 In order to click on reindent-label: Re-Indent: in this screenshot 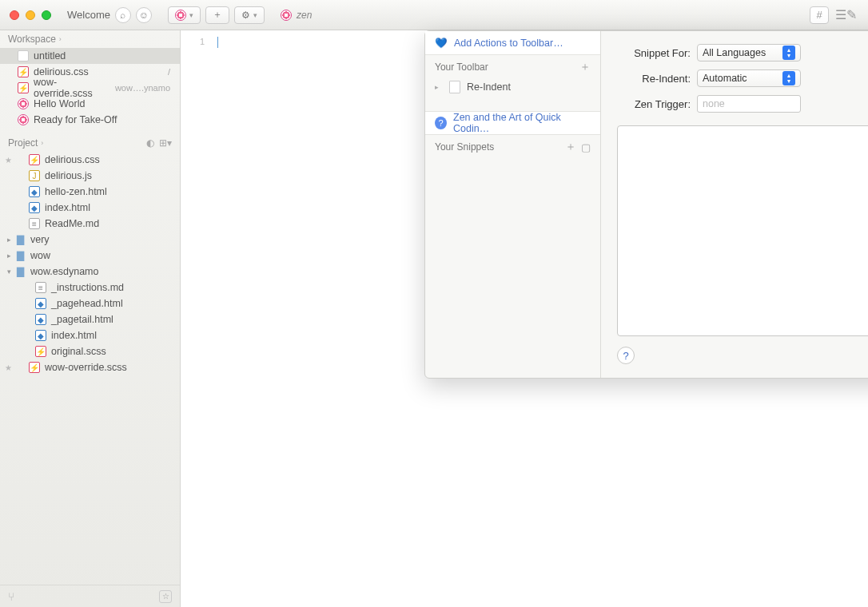, I will do `click(654, 78)`.